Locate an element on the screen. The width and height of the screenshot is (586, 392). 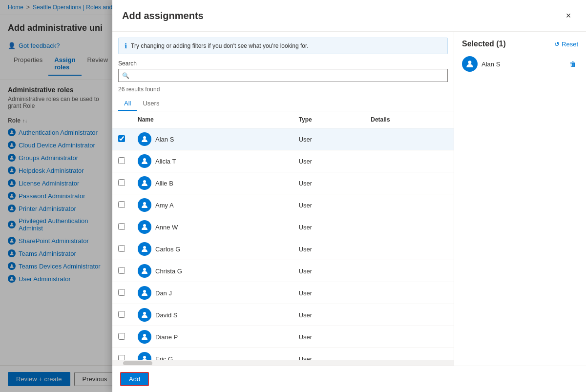
info-icon: ℹ is located at coordinates (126, 46).